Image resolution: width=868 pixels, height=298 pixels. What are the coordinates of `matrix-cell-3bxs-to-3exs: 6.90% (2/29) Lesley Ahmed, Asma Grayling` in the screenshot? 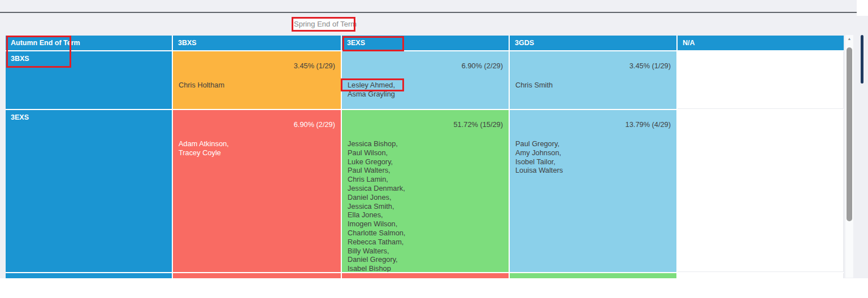 It's located at (425, 80).